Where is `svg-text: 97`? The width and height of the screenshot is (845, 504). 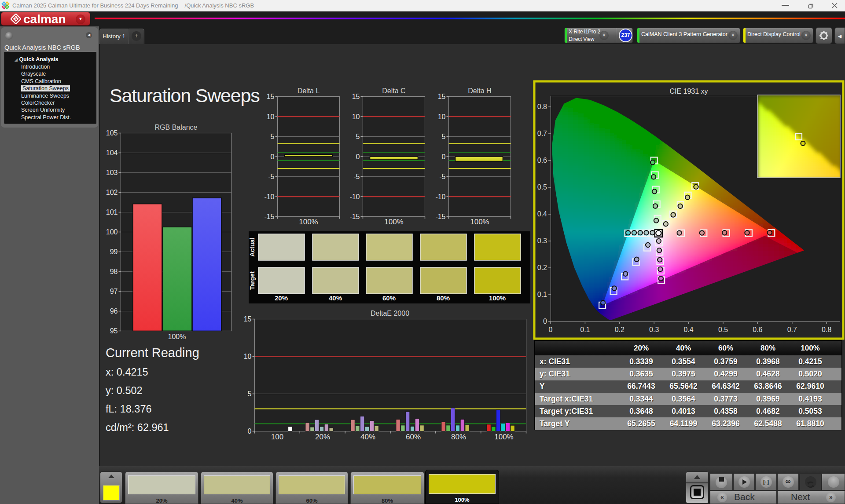
svg-text: 97 is located at coordinates (114, 291).